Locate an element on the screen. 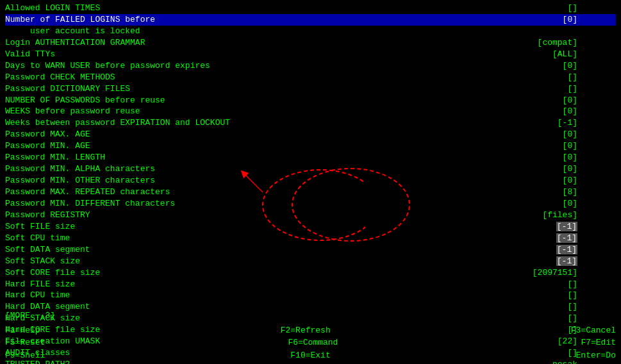 The width and height of the screenshot is (621, 364). row-label: Soft CPU time is located at coordinates (37, 238).